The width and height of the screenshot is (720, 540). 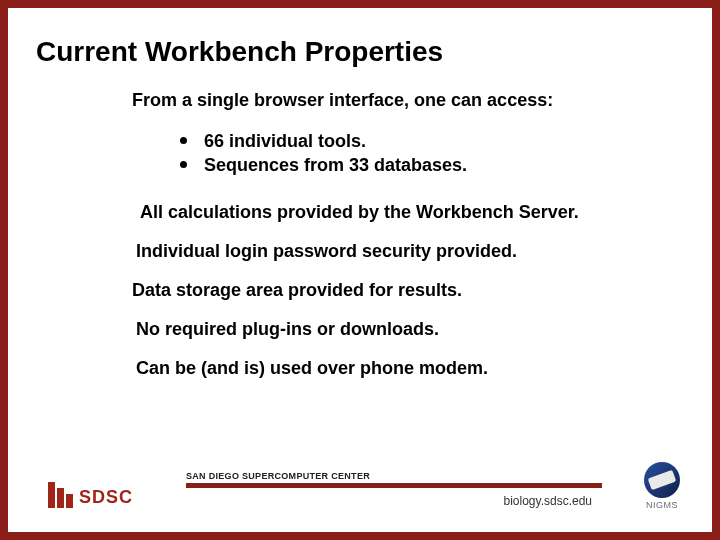 I want to click on nigms-badge: NIGMS, so click(x=662, y=486).